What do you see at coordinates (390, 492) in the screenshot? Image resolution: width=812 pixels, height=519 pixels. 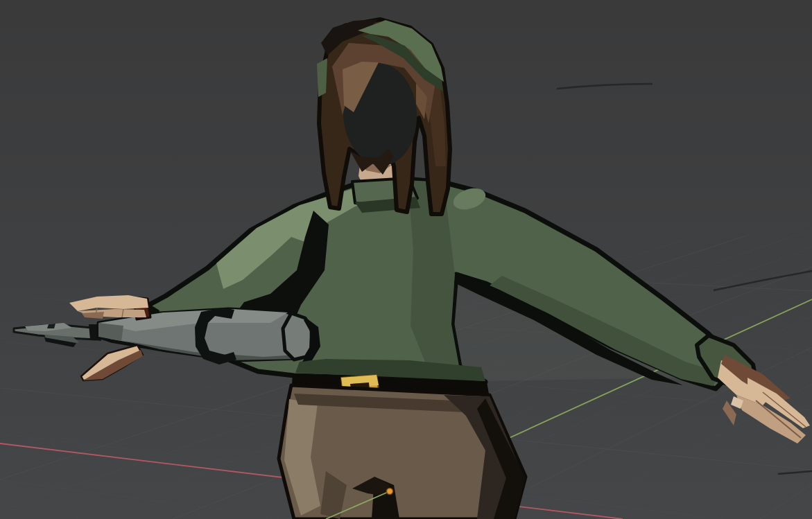 I see `object-origin-marker` at bounding box center [390, 492].